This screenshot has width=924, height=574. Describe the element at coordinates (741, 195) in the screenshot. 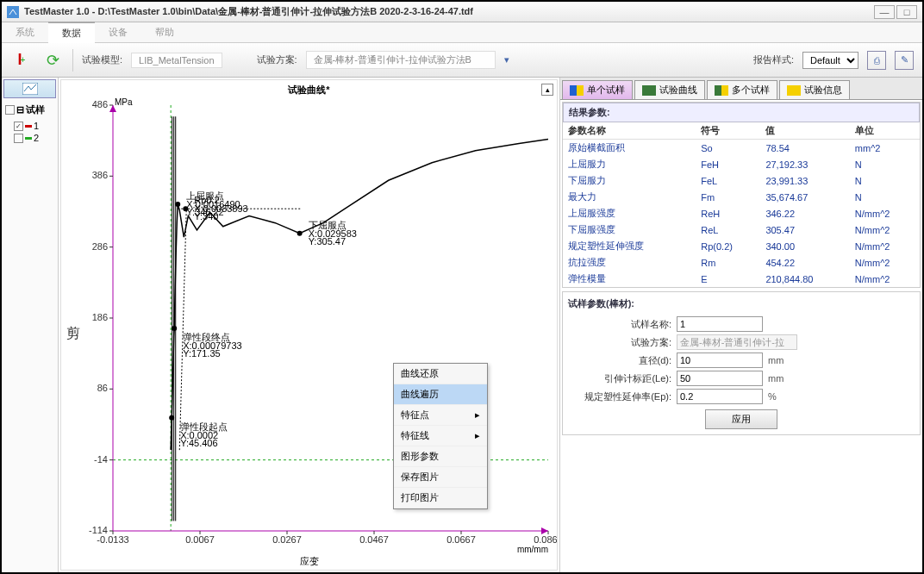

I see `results-panel: 结果参数: 参数名称 符号 值 单位 原始横截面积So78.54mm^2上屈服力…` at that location.